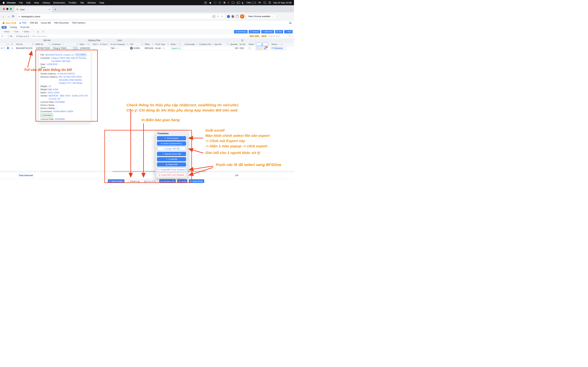 Image resolution: width=588 pixels, height=367 pixels. I want to click on cell-status: ⟳ Following, so click(278, 48).